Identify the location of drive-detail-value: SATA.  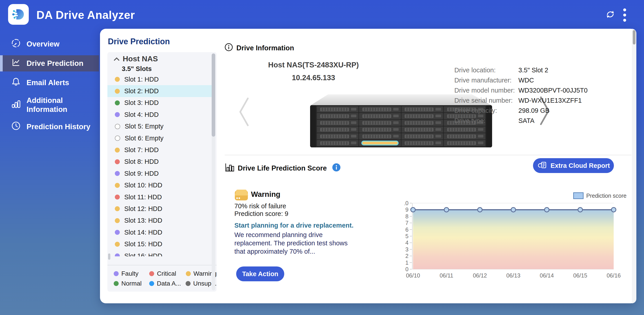
(526, 121).